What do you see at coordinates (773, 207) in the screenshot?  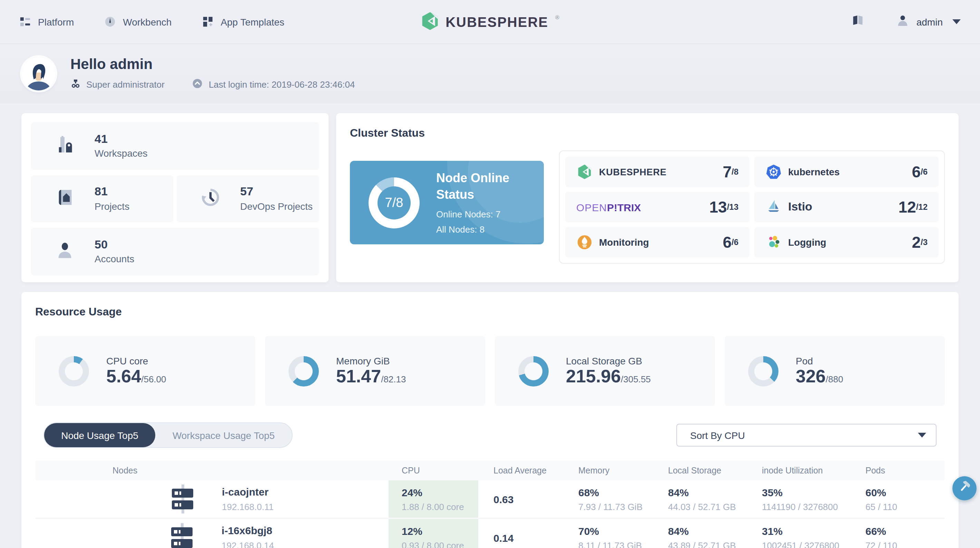 I see `istio-icon` at bounding box center [773, 207].